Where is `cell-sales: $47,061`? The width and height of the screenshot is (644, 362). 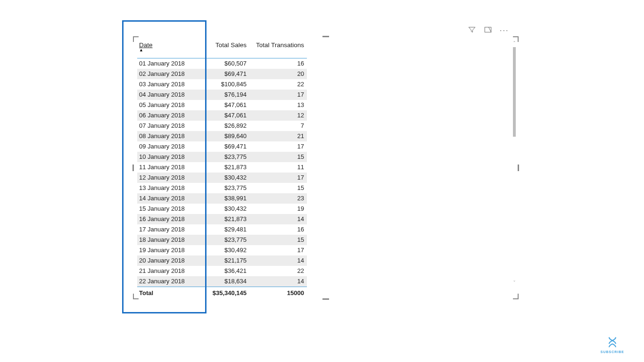 cell-sales: $47,061 is located at coordinates (225, 105).